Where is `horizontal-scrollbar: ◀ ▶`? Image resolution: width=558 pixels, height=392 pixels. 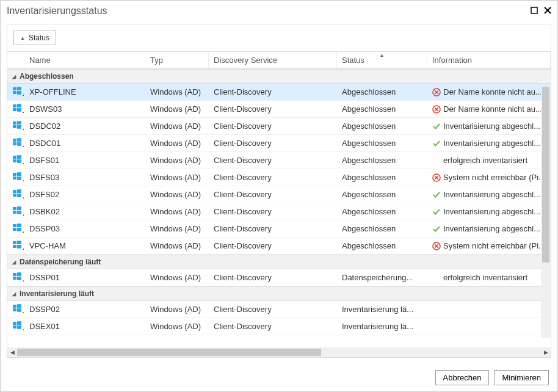
horizontal-scrollbar: ◀ ▶ is located at coordinates (279, 352).